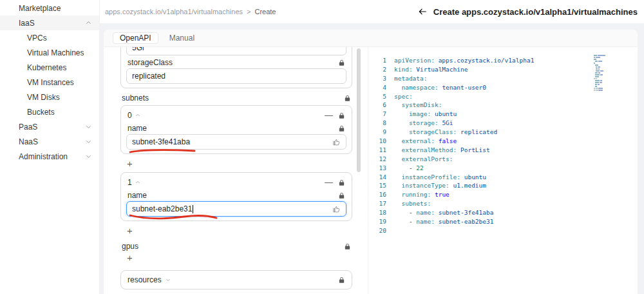 The width and height of the screenshot is (644, 294). Describe the element at coordinates (491, 61) in the screenshot. I see `code-line: 1apiVersion: apps.cozystack.io/v1alpha1` at that location.